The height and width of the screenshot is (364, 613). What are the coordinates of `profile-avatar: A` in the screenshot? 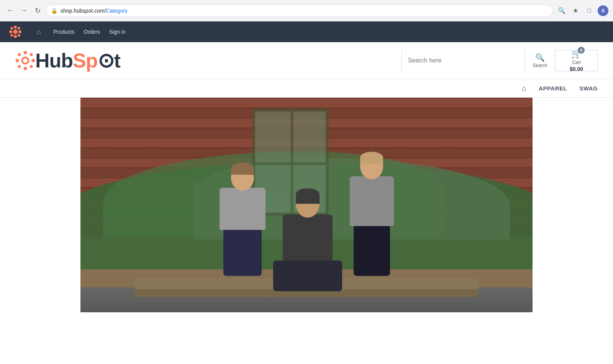 It's located at (603, 11).